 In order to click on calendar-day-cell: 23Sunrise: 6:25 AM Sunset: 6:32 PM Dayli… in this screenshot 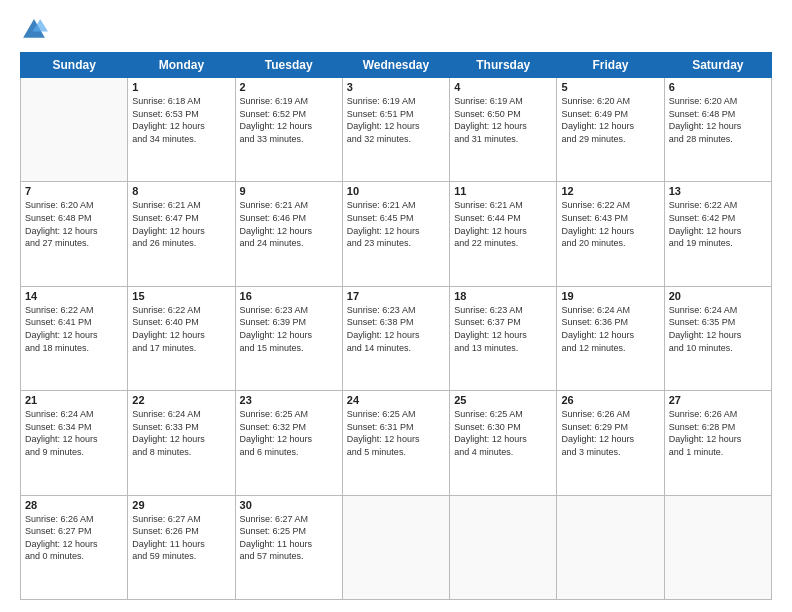, I will do `click(288, 443)`.